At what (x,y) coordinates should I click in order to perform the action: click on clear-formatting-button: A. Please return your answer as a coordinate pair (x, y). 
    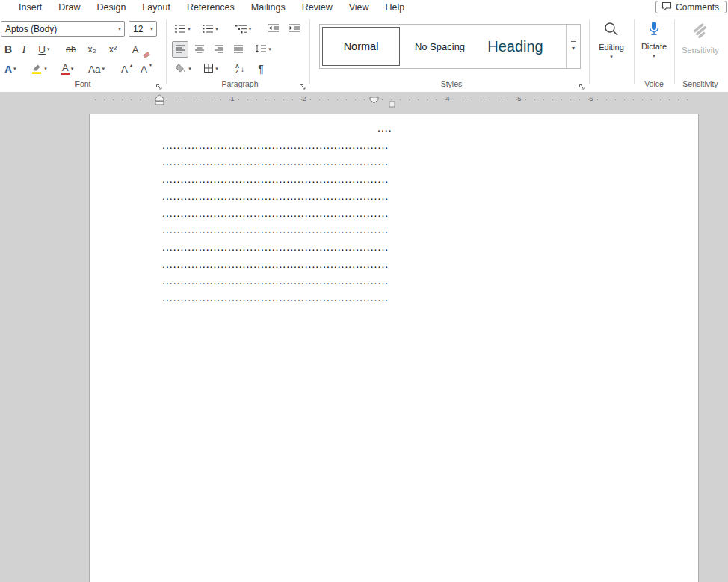
    Looking at the image, I should click on (135, 49).